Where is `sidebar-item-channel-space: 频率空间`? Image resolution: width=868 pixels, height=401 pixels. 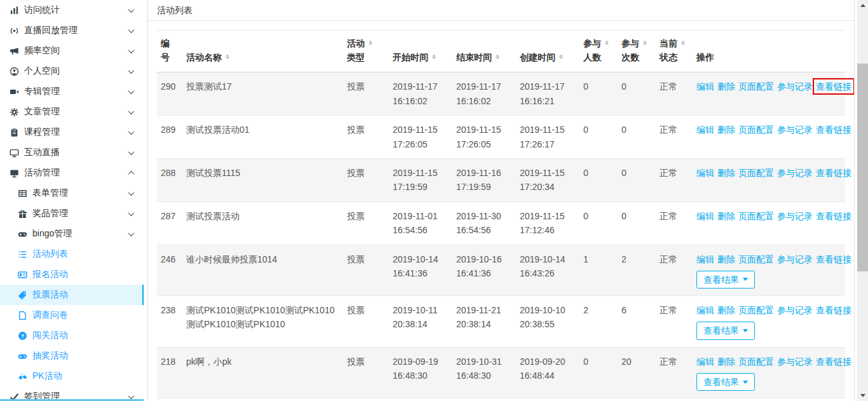 sidebar-item-channel-space: 频率空间 is located at coordinates (72, 51).